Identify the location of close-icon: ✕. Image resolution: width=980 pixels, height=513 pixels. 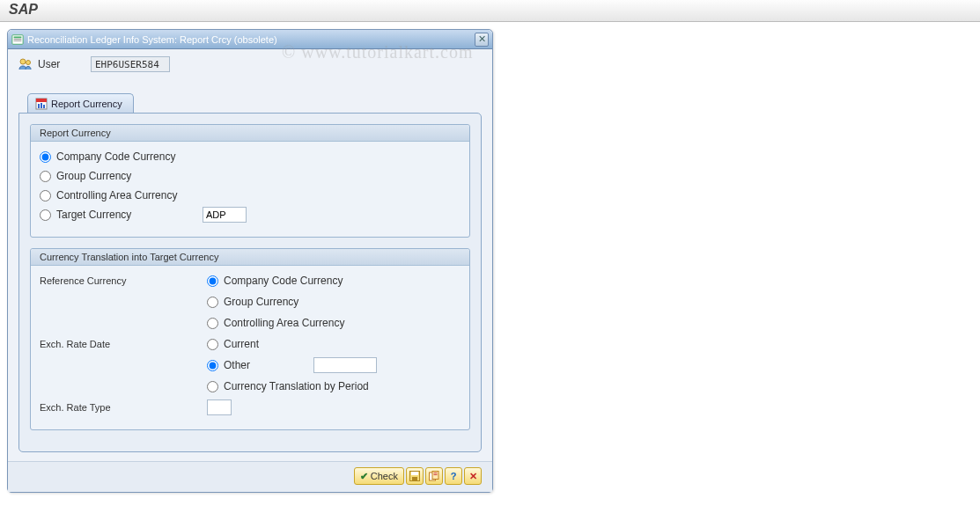
(483, 39).